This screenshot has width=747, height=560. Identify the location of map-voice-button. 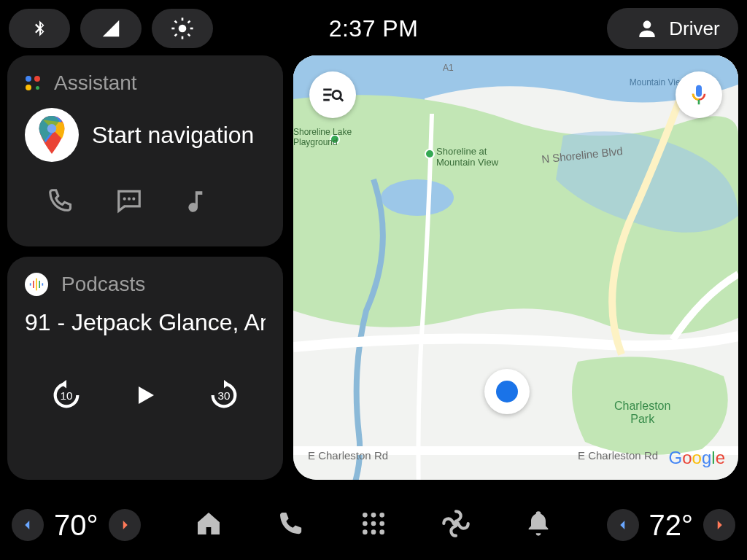
(699, 95).